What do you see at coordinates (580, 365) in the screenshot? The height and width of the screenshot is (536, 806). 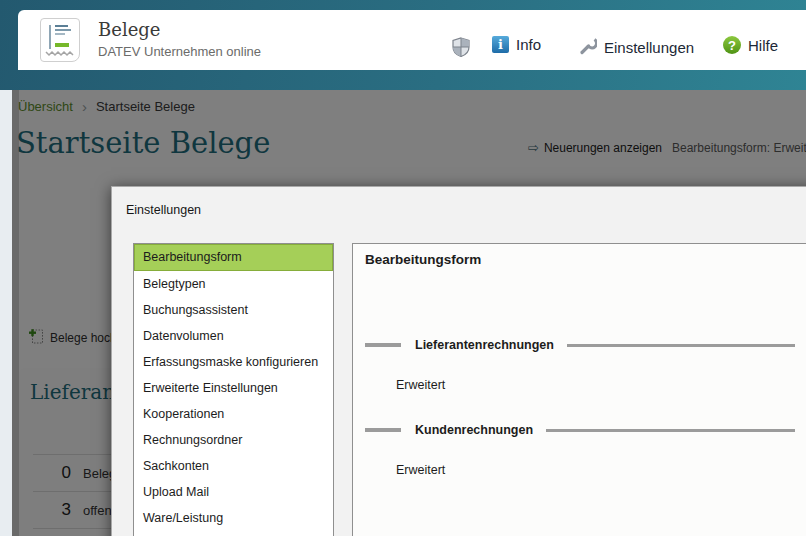 I see `settings-section: LieferantenrechnungenErweitert` at bounding box center [580, 365].